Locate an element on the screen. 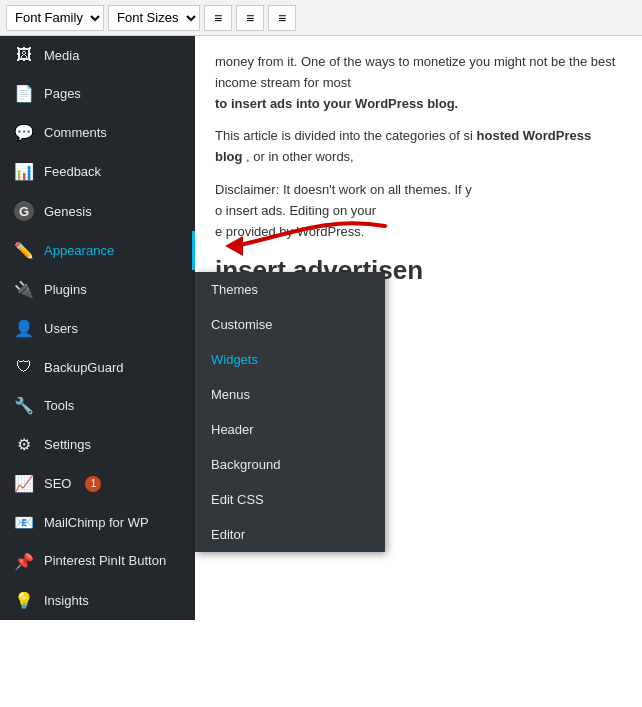 This screenshot has height=707, width=642. submenu-customise: Customise is located at coordinates (290, 324).